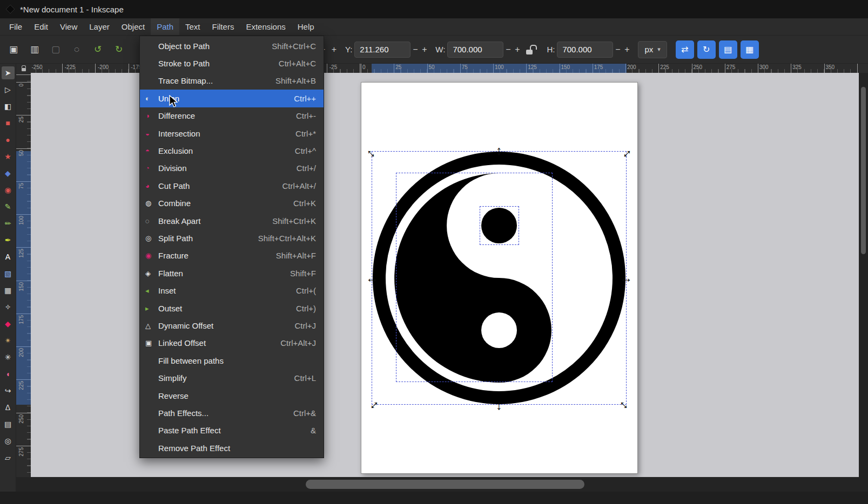  What do you see at coordinates (297, 64) in the screenshot?
I see `menu-item-shortcut: Ctrl+Alt+C` at bounding box center [297, 64].